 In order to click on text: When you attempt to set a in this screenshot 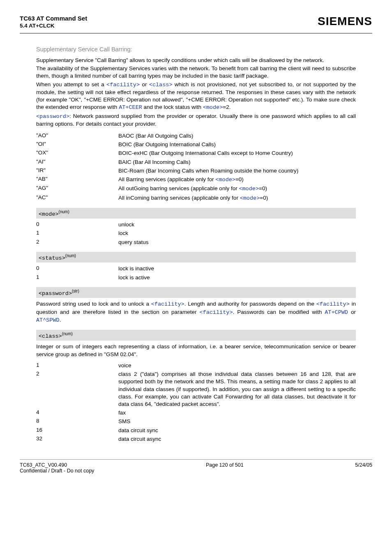, I will do `click(71, 85)`.